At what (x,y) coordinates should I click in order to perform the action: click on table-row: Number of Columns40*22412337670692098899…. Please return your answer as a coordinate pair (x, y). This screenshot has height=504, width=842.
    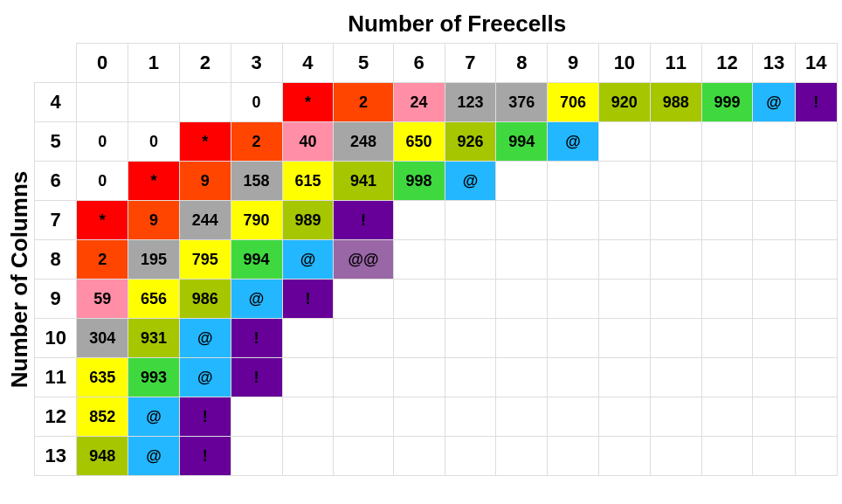
    Looking at the image, I should click on (421, 103).